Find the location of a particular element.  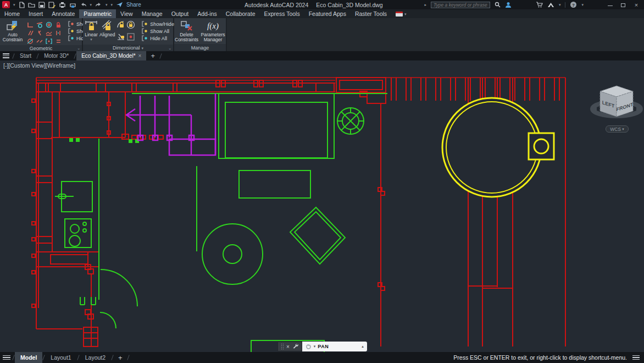

model-tab: Model is located at coordinates (29, 358).